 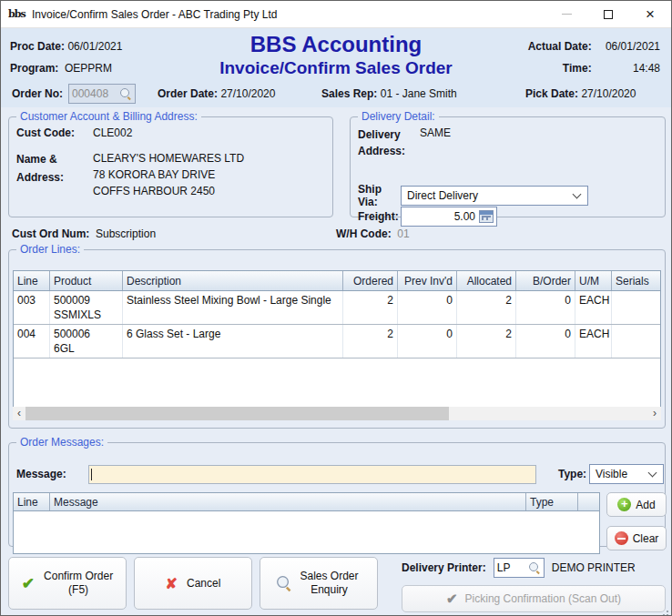 What do you see at coordinates (17, 15) in the screenshot?
I see `app-icon: bbs` at bounding box center [17, 15].